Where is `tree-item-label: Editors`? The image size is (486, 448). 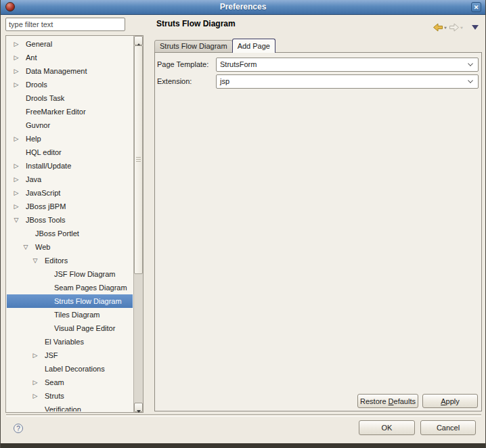
tree-item-label: Editors is located at coordinates (56, 261).